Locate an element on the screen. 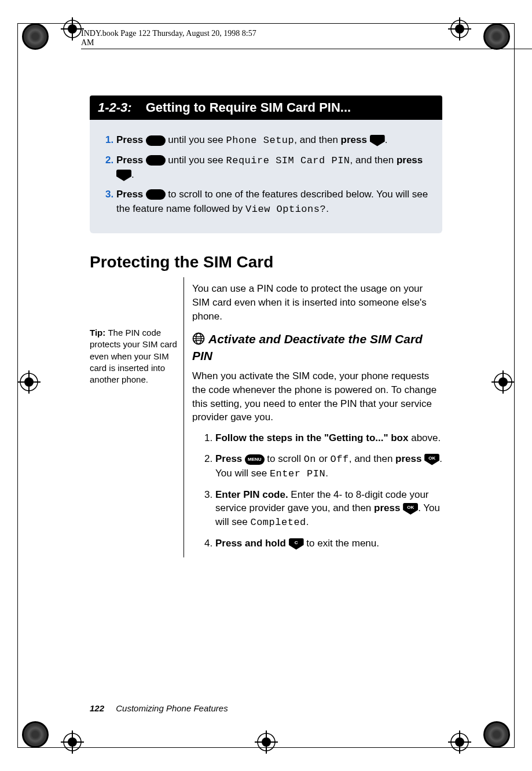  procedure-step: Press MENU until you see Phone Setup, an… is located at coordinates (272, 141).